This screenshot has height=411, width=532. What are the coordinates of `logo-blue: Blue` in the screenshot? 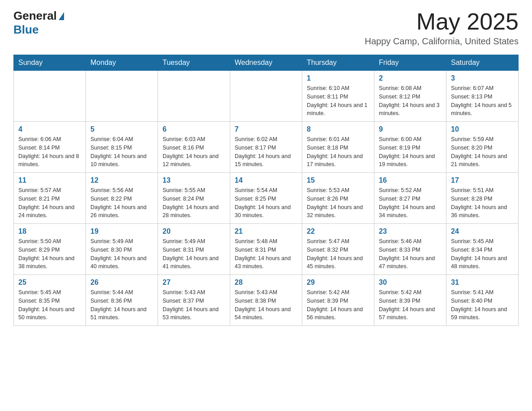 It's located at (26, 30).